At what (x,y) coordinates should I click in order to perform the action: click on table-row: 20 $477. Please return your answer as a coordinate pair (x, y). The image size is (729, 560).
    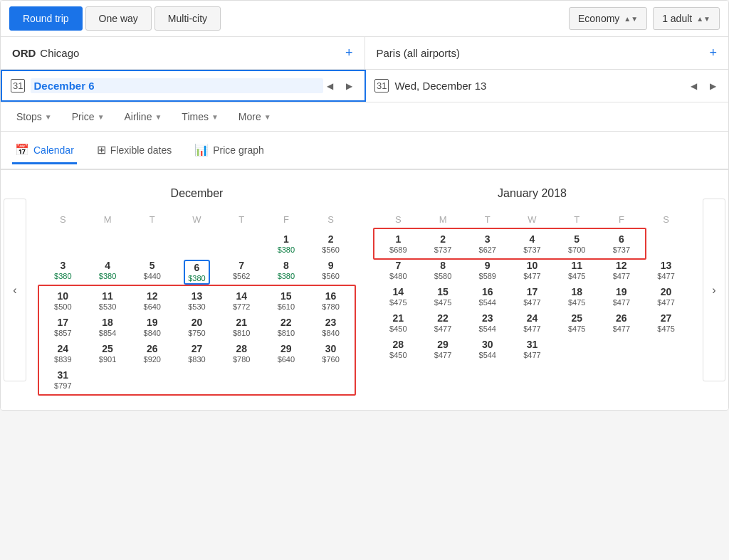
    Looking at the image, I should click on (666, 296).